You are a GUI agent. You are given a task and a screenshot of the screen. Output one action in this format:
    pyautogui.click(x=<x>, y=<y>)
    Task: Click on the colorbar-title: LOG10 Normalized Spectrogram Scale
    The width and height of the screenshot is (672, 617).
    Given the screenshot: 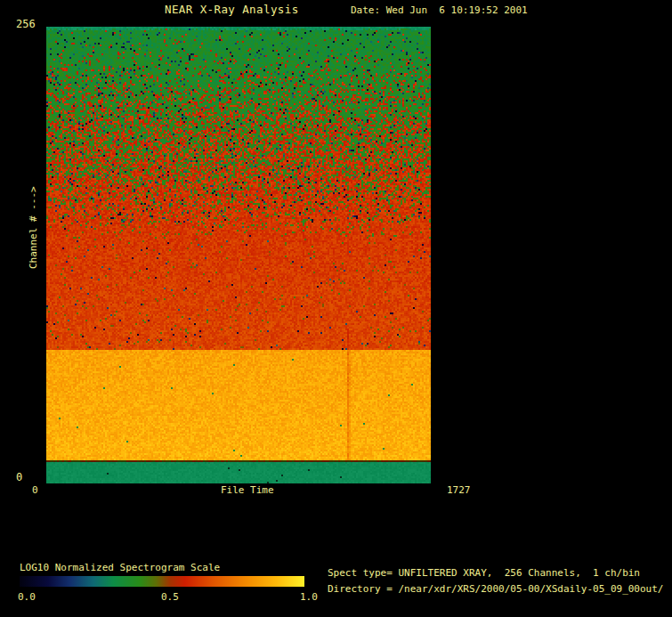 What is the action you would take?
    pyautogui.click(x=119, y=568)
    